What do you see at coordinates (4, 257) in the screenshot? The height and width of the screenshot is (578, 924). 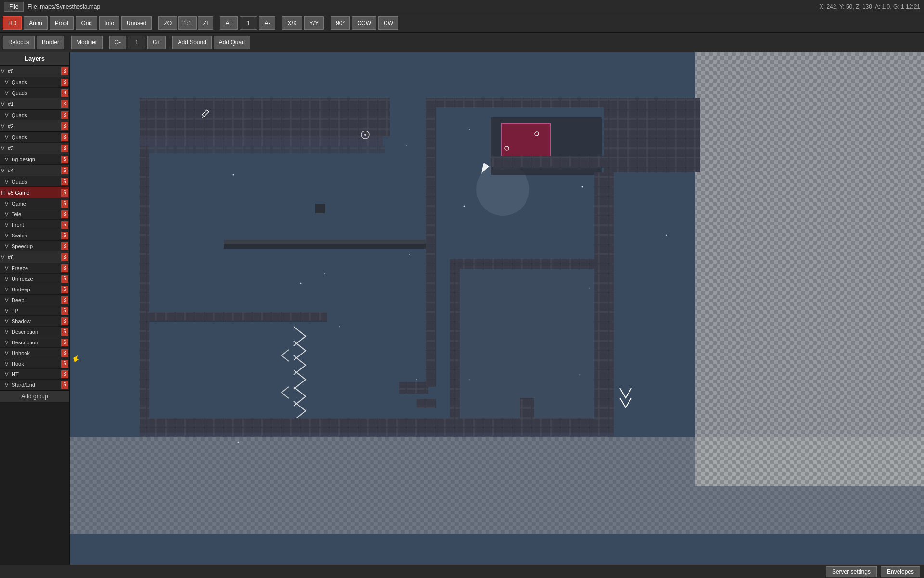 I see `group-visible-g6: V` at bounding box center [4, 257].